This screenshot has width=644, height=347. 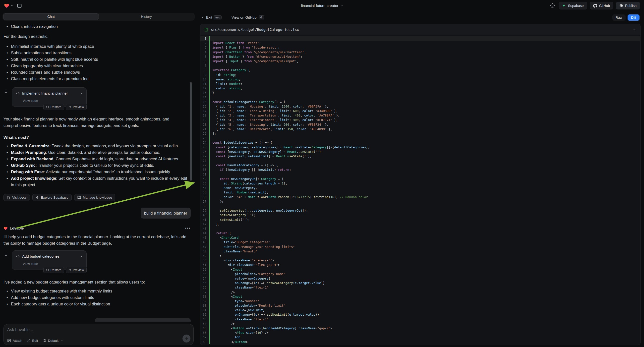 I want to click on prompt-input, so click(x=80, y=330).